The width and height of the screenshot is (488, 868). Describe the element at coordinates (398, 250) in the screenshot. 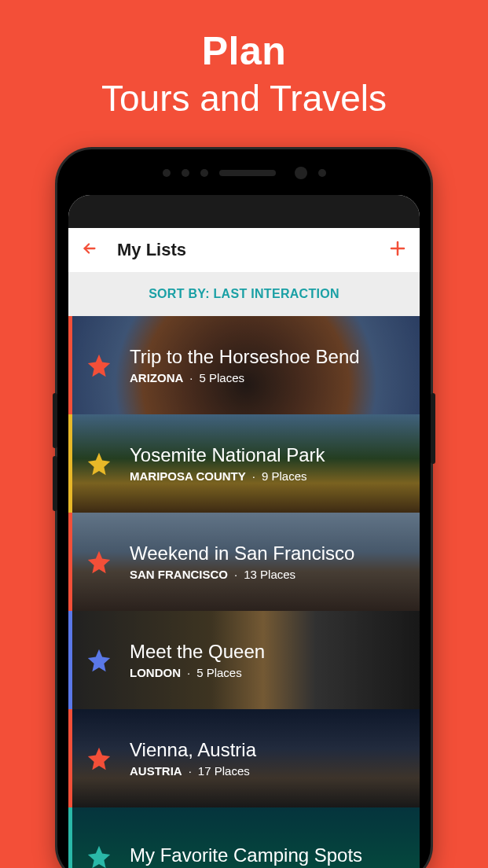

I see `add-list-icon` at that location.